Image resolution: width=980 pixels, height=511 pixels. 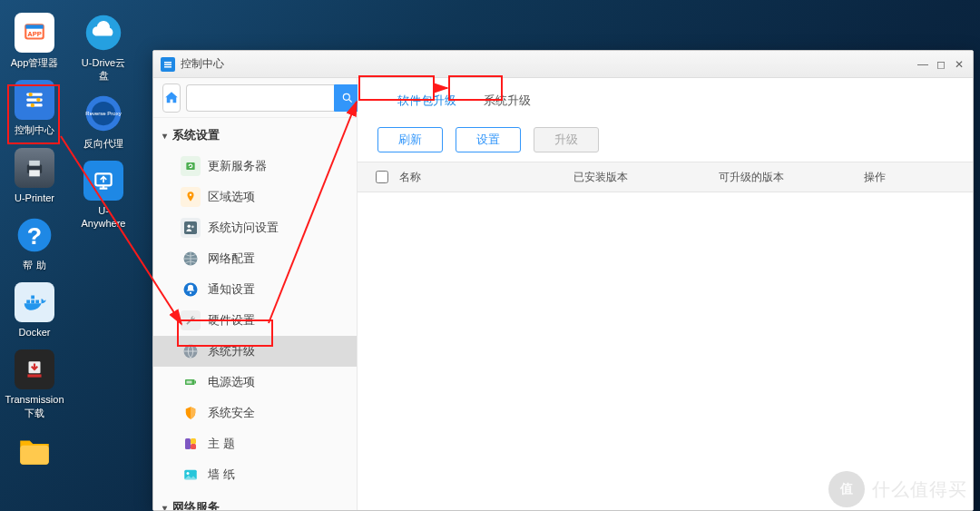 I want to click on desktop-icon-control-center: 控制中心, so click(x=34, y=106).